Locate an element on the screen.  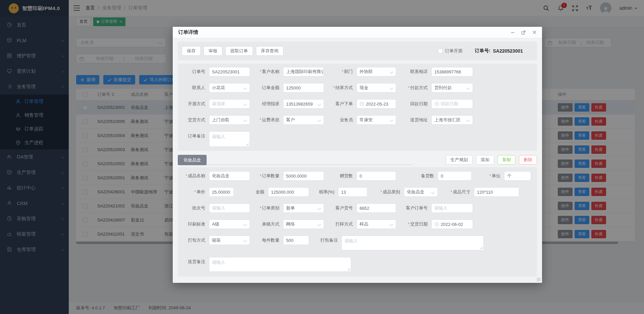
product-category-select: 化妆品盒 is located at coordinates (421, 192).